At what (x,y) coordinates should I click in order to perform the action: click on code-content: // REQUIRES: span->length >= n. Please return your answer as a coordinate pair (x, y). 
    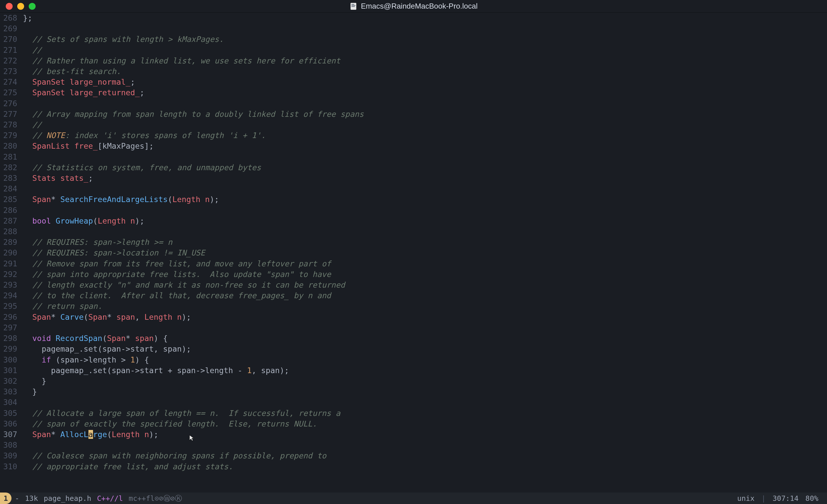
    Looking at the image, I should click on (425, 242).